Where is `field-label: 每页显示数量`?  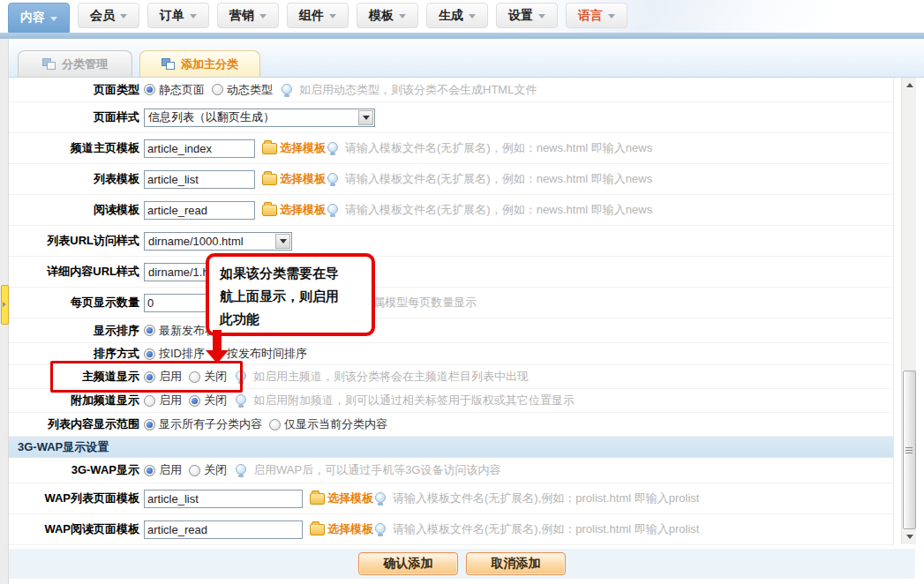 field-label: 每页显示数量 is located at coordinates (74, 303).